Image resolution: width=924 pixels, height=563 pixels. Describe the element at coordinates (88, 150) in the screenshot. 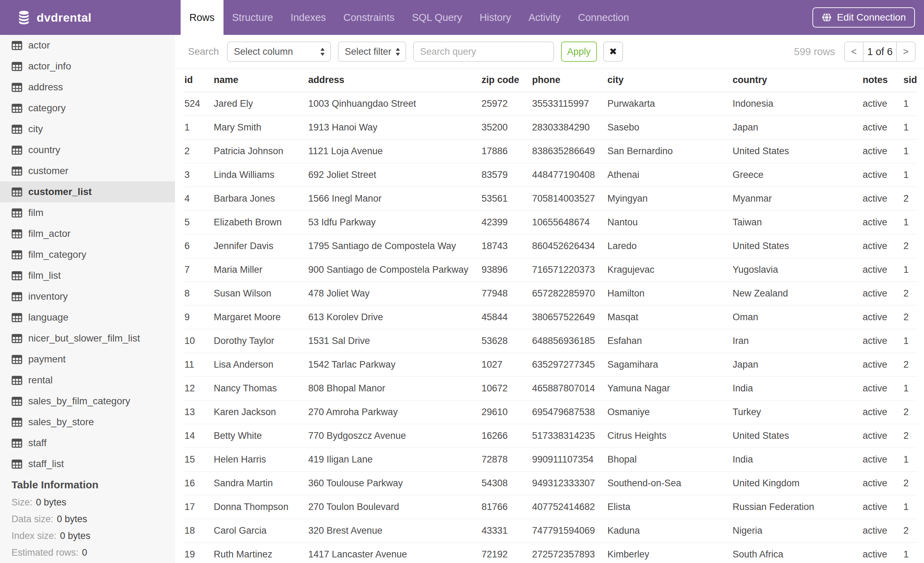

I see `sidebar-item-country: country` at that location.